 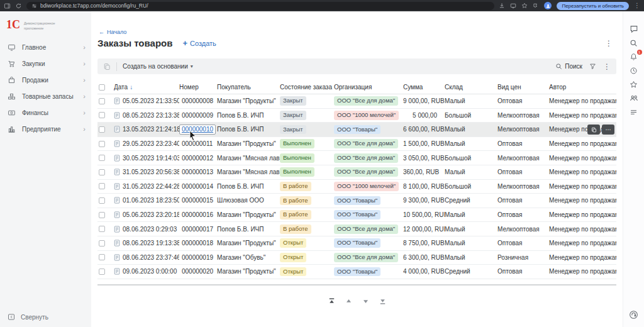 What do you see at coordinates (357, 145) in the screenshot?
I see `table-row: 29.05.2023 23:23:40 000000011 Магазин "П…` at bounding box center [357, 145].